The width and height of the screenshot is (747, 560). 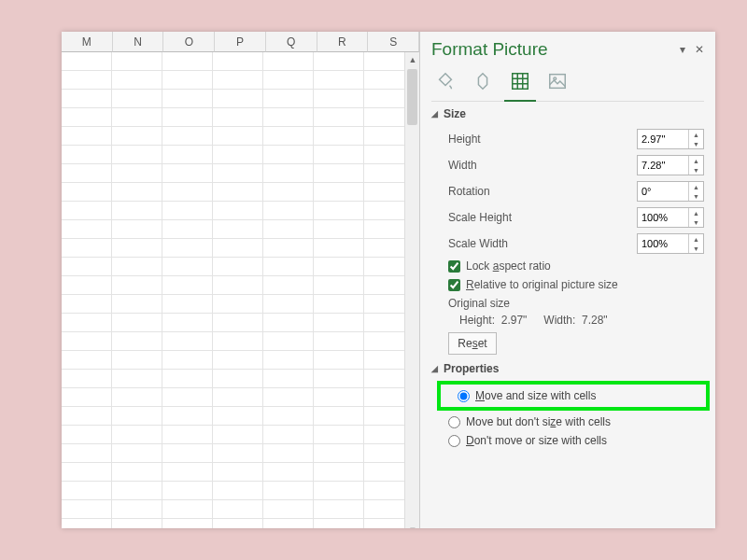 I want to click on rotation-value, so click(x=663, y=191).